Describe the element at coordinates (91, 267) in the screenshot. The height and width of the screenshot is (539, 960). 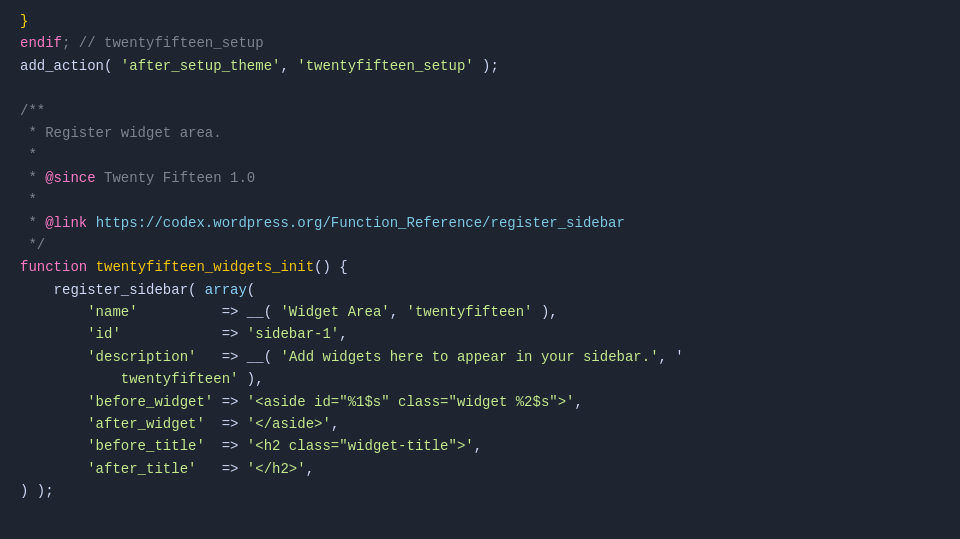
I see `code-token` at that location.